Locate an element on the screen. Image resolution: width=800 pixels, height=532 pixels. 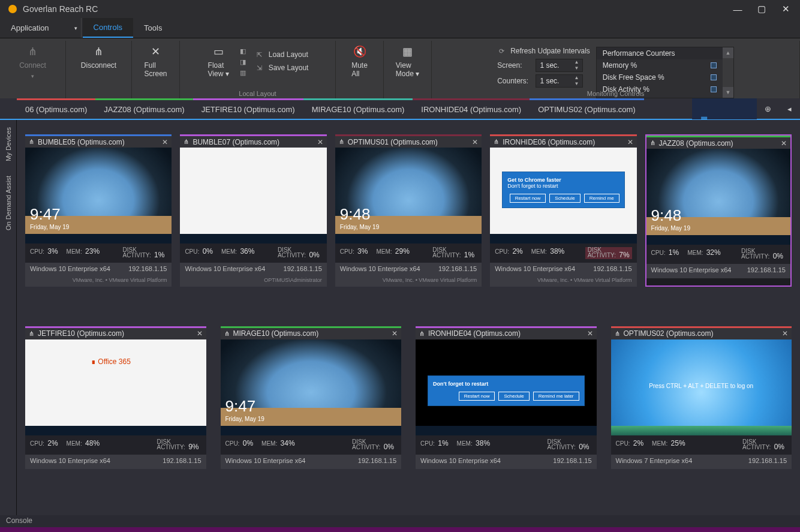
session-tab: JAZZ08 (Optimus.com) is located at coordinates (144, 109).